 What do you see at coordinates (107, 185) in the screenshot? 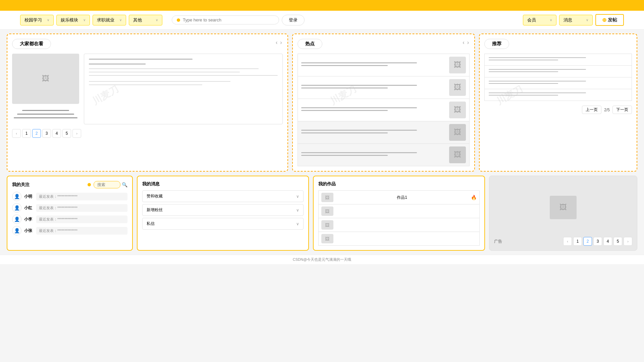
I see `follow-search-input` at bounding box center [107, 185].